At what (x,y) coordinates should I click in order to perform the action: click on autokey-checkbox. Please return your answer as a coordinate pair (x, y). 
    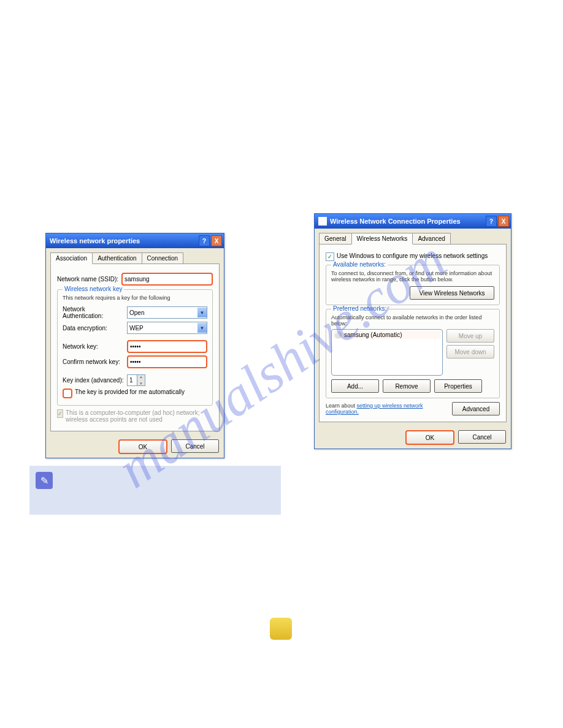
    Looking at the image, I should click on (67, 393).